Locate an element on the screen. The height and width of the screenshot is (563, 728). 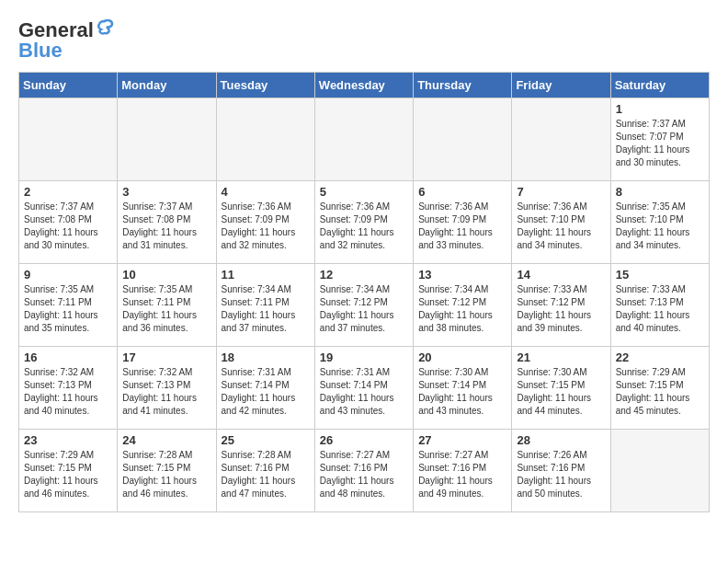
day-number: 2 is located at coordinates (68, 191).